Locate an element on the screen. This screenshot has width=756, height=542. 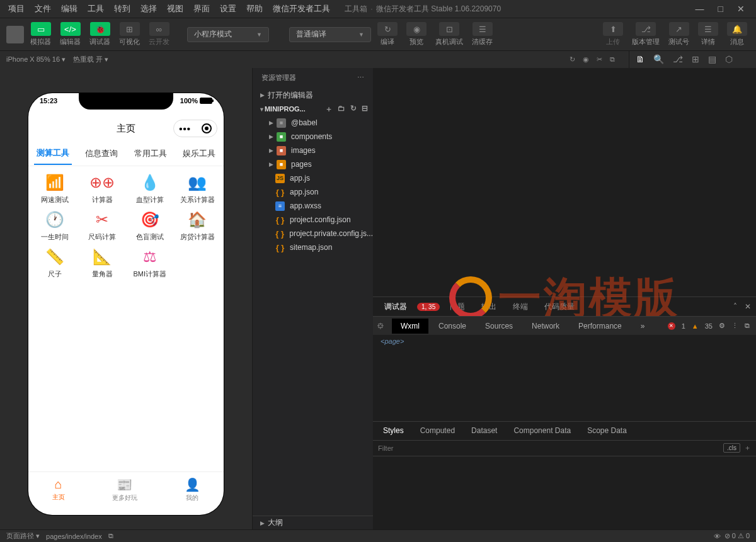
remote-debug-button: ⊡真机调试 is located at coordinates (449, 34).